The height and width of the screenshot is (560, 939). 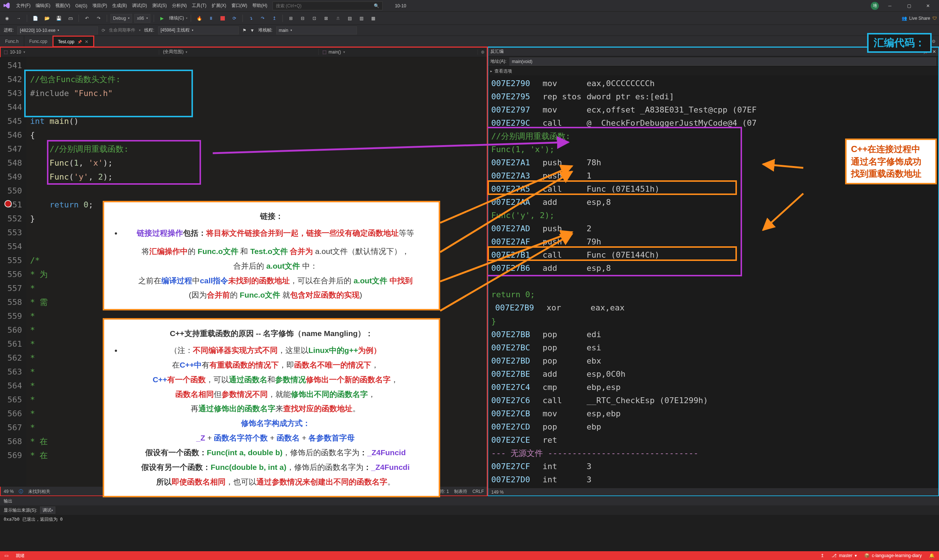 What do you see at coordinates (19, 18) in the screenshot?
I see `nav-fwd-icon: →` at bounding box center [19, 18].